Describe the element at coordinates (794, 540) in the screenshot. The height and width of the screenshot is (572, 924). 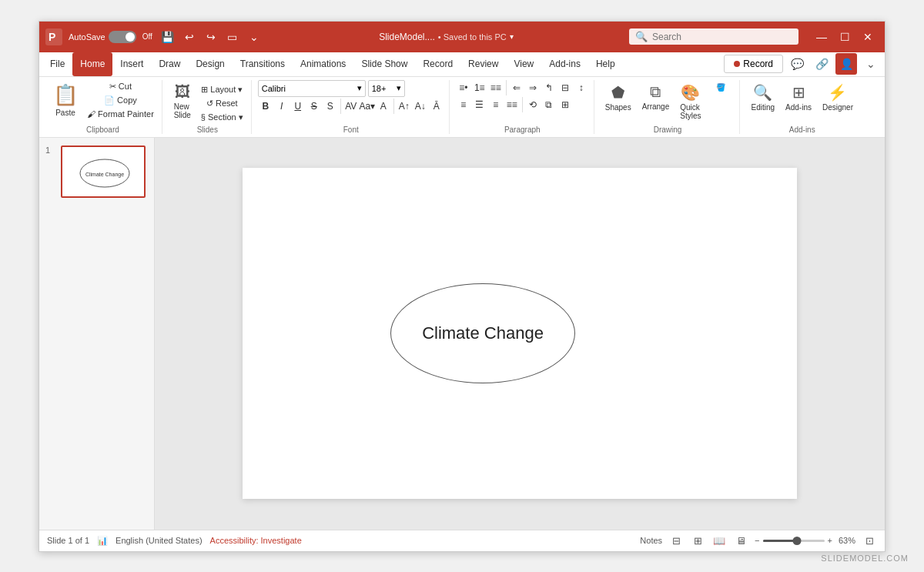
I see `zoom-track` at that location.